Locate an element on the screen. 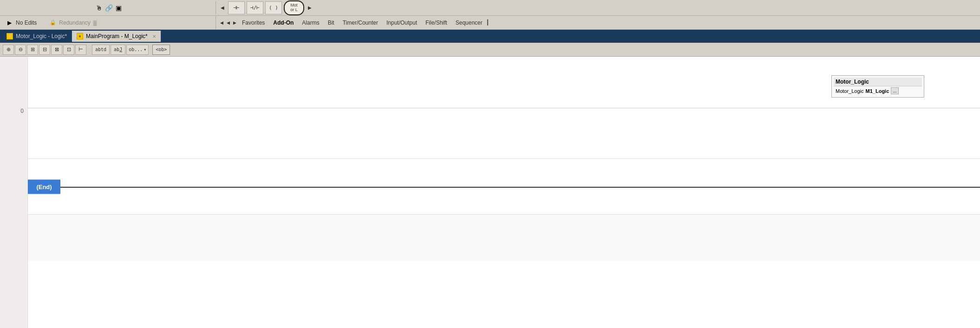 The width and height of the screenshot is (980, 328). redundancy-label: Redundancy is located at coordinates (74, 23).